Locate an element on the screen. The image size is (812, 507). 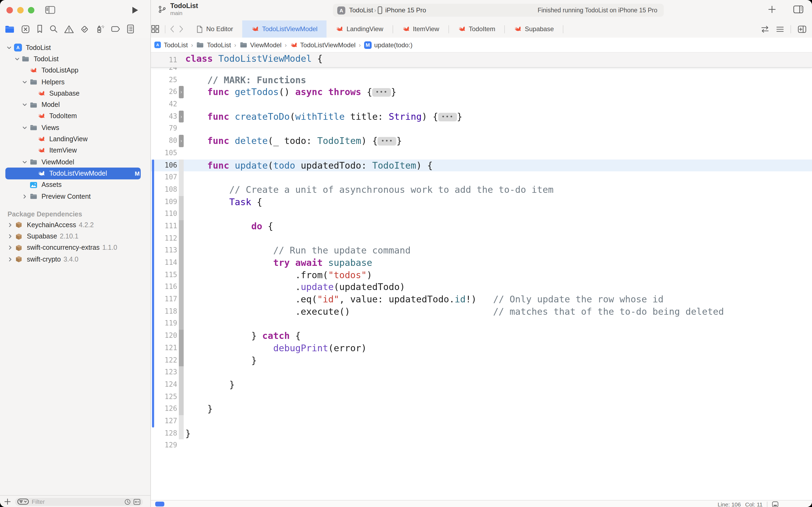
line-number: 43 is located at coordinates (164, 117).